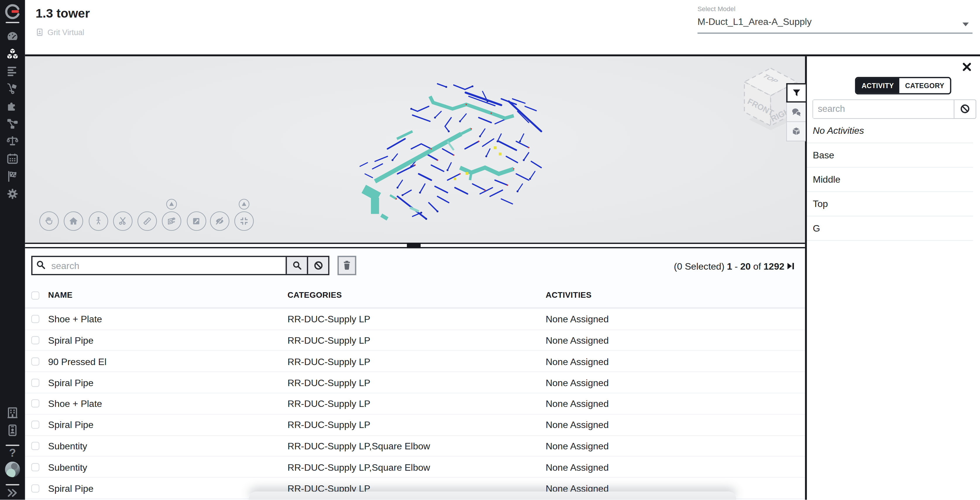 The width and height of the screenshot is (980, 500). What do you see at coordinates (12, 469) in the screenshot?
I see `avatar-photo` at bounding box center [12, 469].